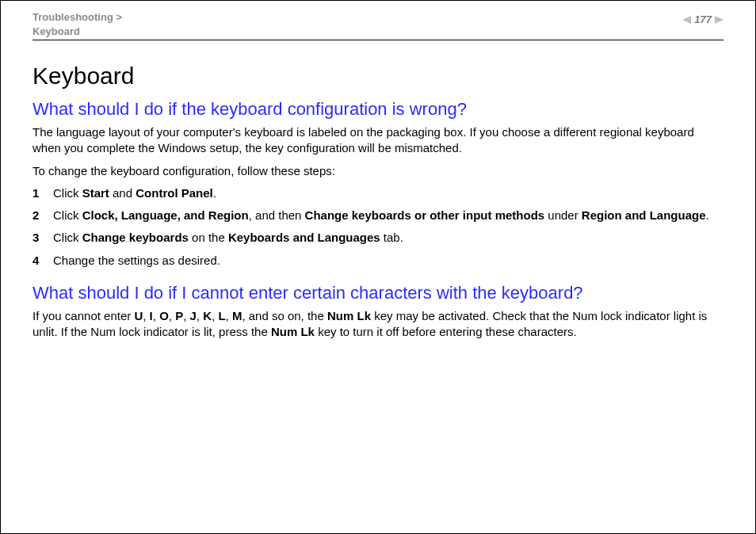 This screenshot has height=534, width=756. I want to click on bold: Start, so click(96, 193).